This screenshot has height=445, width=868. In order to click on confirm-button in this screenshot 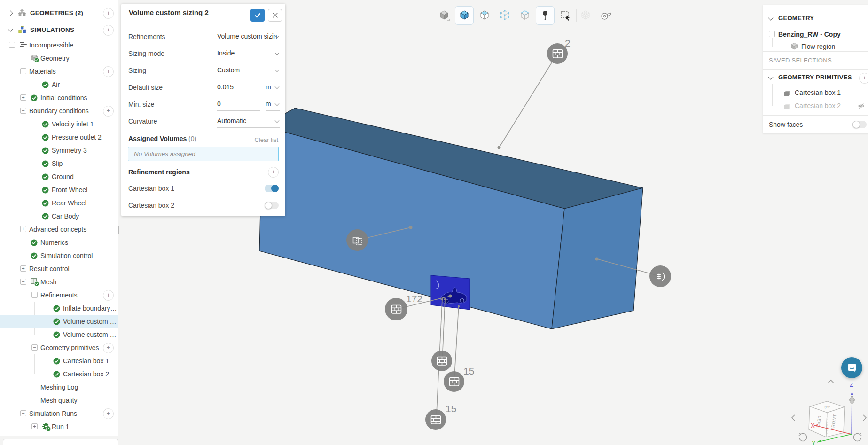, I will do `click(258, 15)`.